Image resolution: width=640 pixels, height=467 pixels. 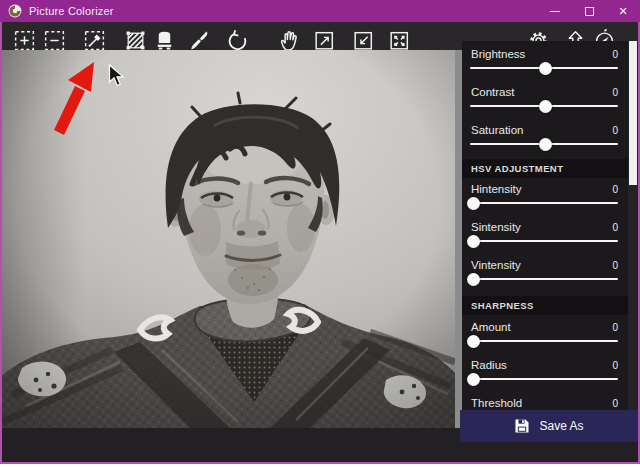 I want to click on brightness-value: 0, so click(x=615, y=54).